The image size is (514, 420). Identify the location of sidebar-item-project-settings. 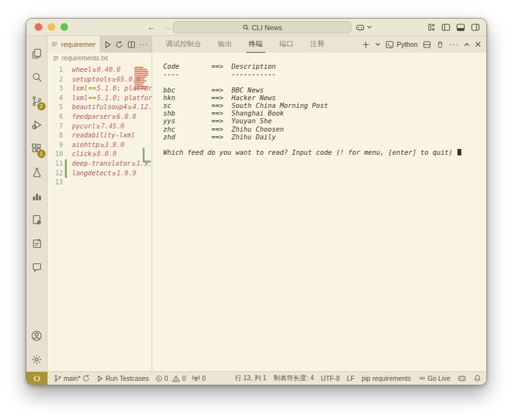
(37, 220).